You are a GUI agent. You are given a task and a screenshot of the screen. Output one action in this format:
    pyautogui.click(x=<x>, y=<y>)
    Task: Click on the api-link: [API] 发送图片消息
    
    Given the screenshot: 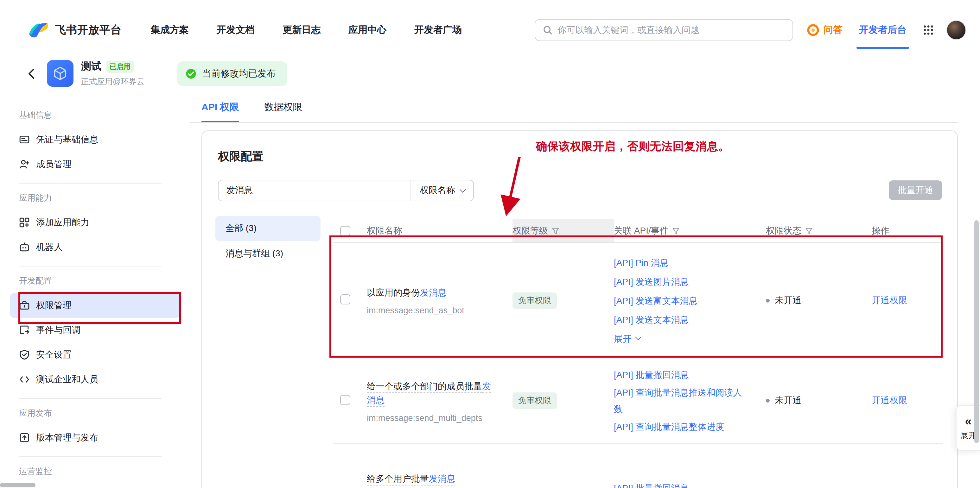 What is the action you would take?
    pyautogui.click(x=682, y=281)
    